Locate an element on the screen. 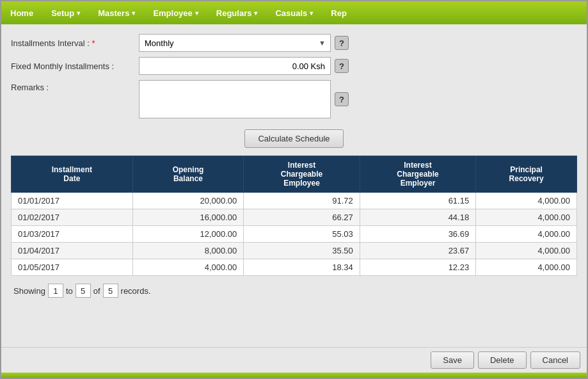  page-from: 1 is located at coordinates (56, 291).